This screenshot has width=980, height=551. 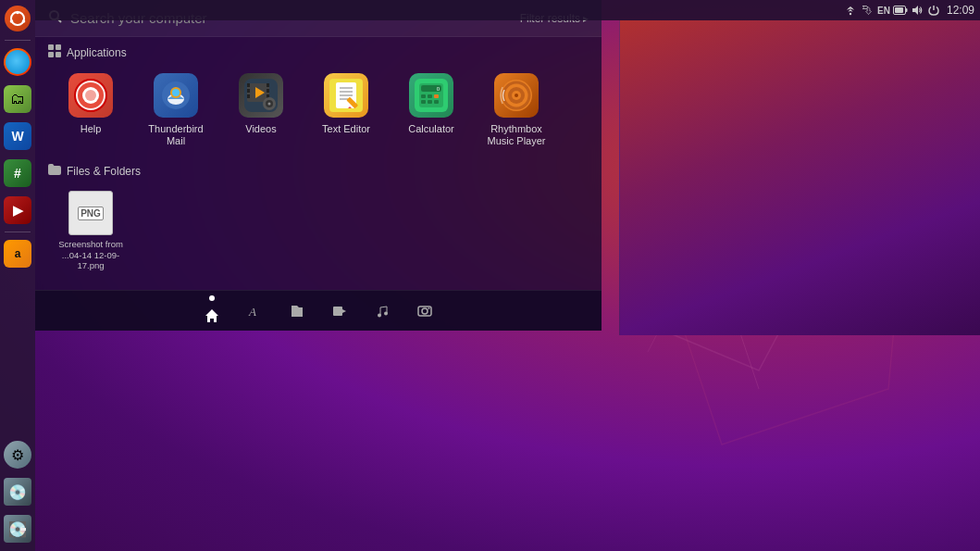 I want to click on app-label-calculator: Calculator, so click(x=431, y=130).